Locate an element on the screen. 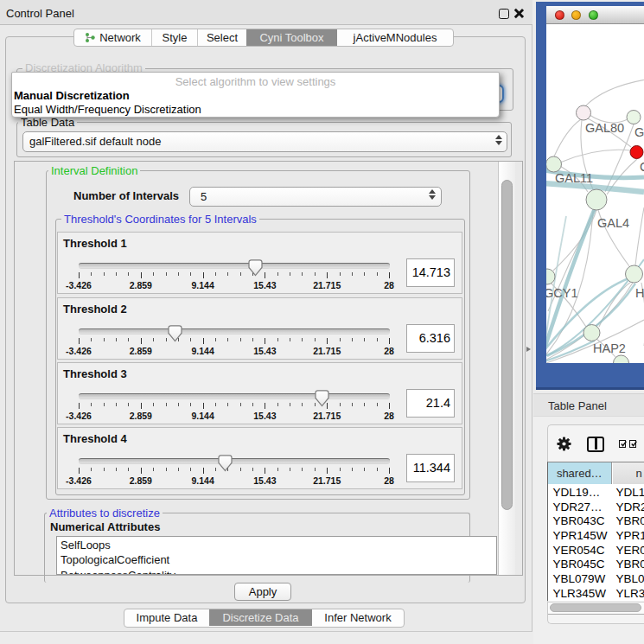 The image size is (644, 644). svg-text: GAL11 is located at coordinates (574, 178).